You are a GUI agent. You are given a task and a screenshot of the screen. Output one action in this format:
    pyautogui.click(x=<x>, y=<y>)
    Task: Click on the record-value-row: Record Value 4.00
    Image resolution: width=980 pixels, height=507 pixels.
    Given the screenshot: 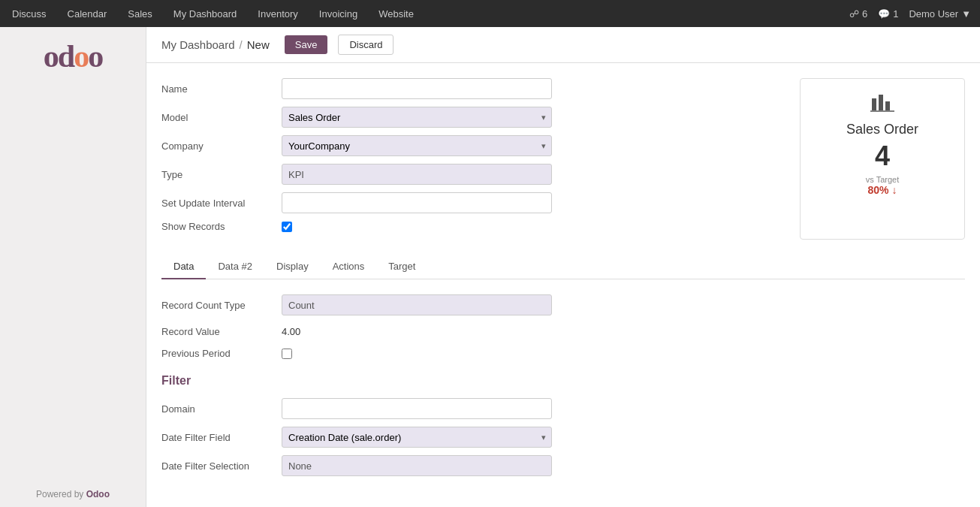 What is the action you would take?
    pyautogui.click(x=563, y=332)
    